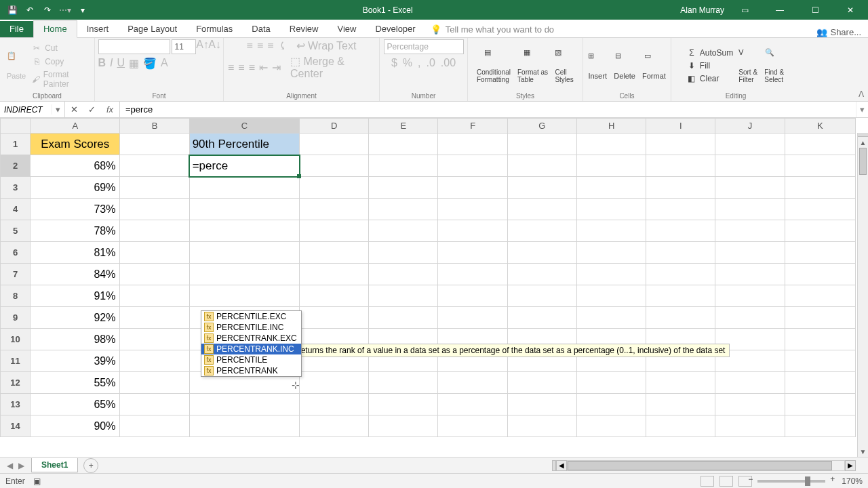  Describe the element at coordinates (152, 29) in the screenshot. I see `tab-page-layout: Page Layout` at that location.